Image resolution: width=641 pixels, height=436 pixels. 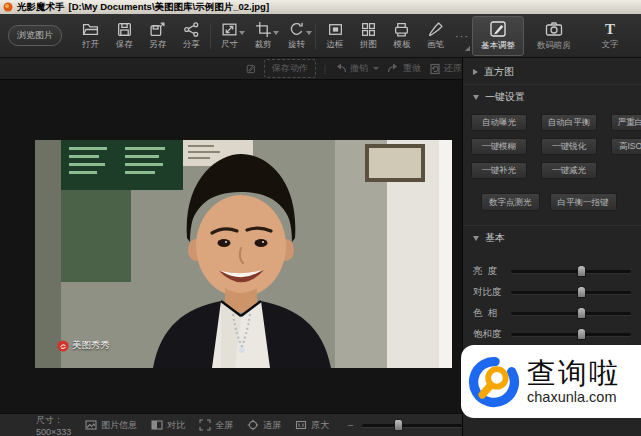 What do you see at coordinates (492, 334) in the screenshot?
I see `slider-label: 饱和度` at bounding box center [492, 334].